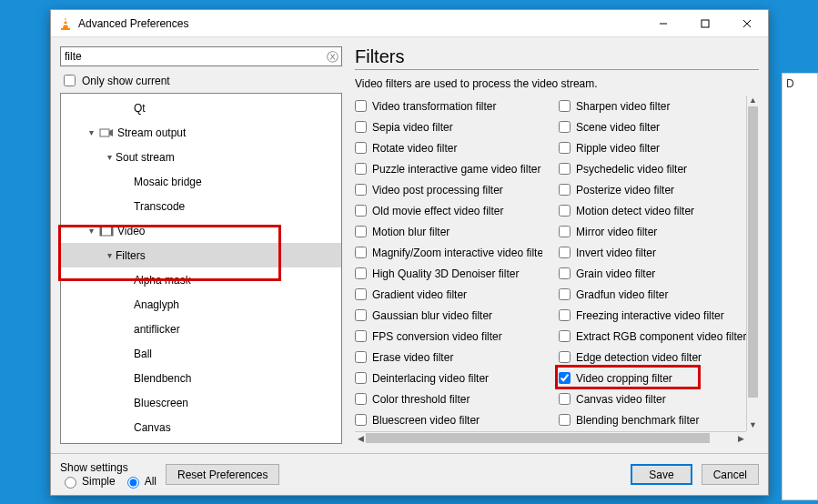 Image resolution: width=818 pixels, height=504 pixels. What do you see at coordinates (109, 255) in the screenshot?
I see `chevron-down-icon: ▾` at bounding box center [109, 255].